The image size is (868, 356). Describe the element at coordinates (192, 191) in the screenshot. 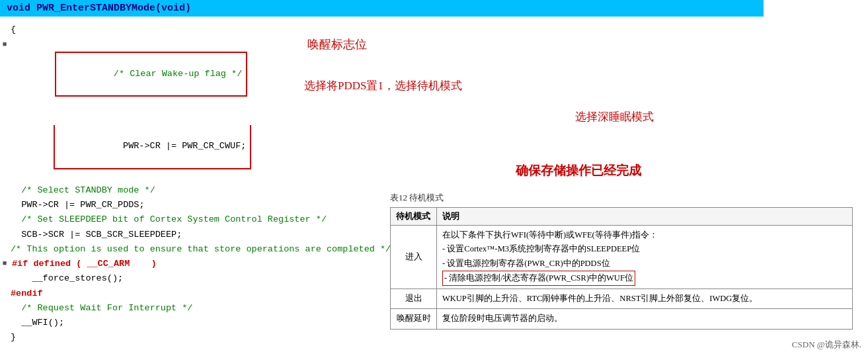

I see `code-content-4: /* Select STANDBY mode */` at that location.